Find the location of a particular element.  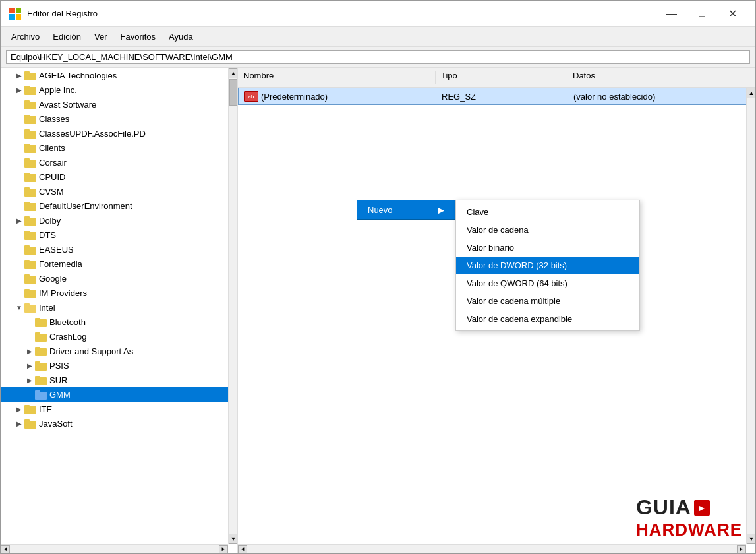

ctx-clave: Clave is located at coordinates (548, 212).